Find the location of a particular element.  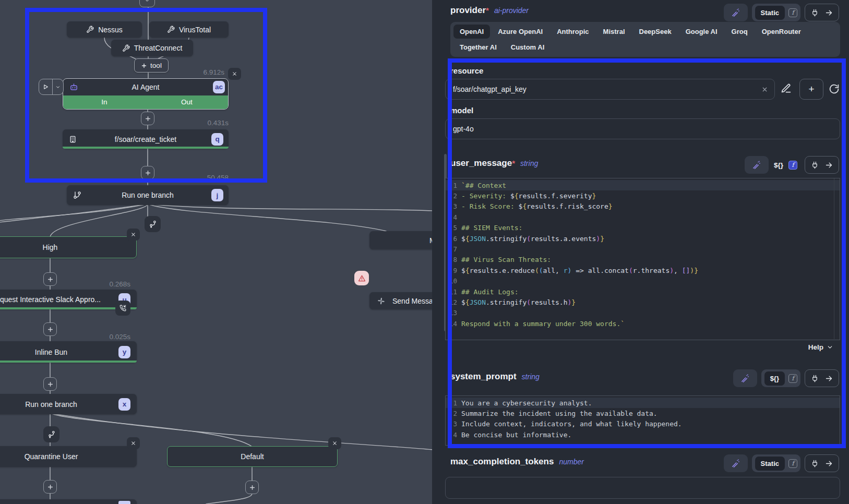

node-threatconnect: ThreatConnect is located at coordinates (152, 48).